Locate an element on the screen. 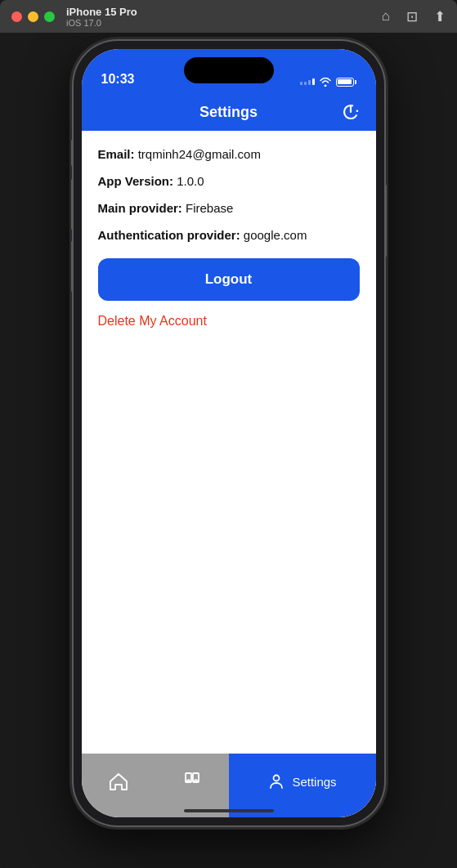 Image resolution: width=457 pixels, height=868 pixels. home-tab-icon is located at coordinates (119, 781).